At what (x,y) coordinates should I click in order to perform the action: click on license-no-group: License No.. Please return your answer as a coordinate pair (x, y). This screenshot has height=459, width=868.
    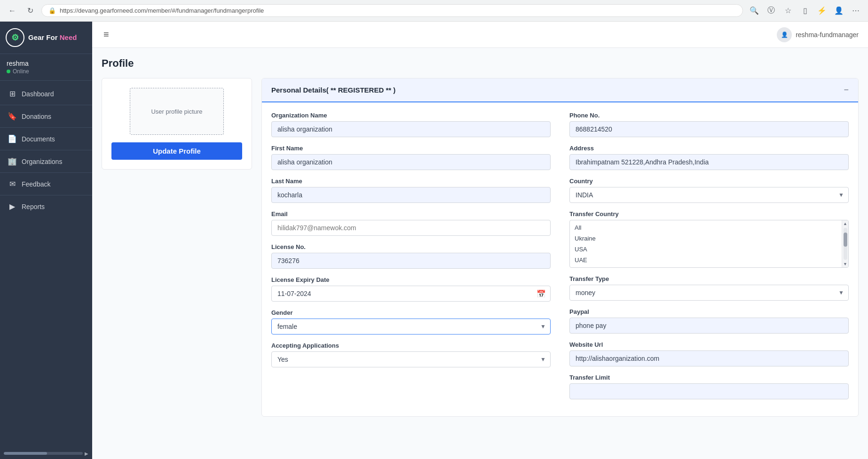
    Looking at the image, I should click on (411, 256).